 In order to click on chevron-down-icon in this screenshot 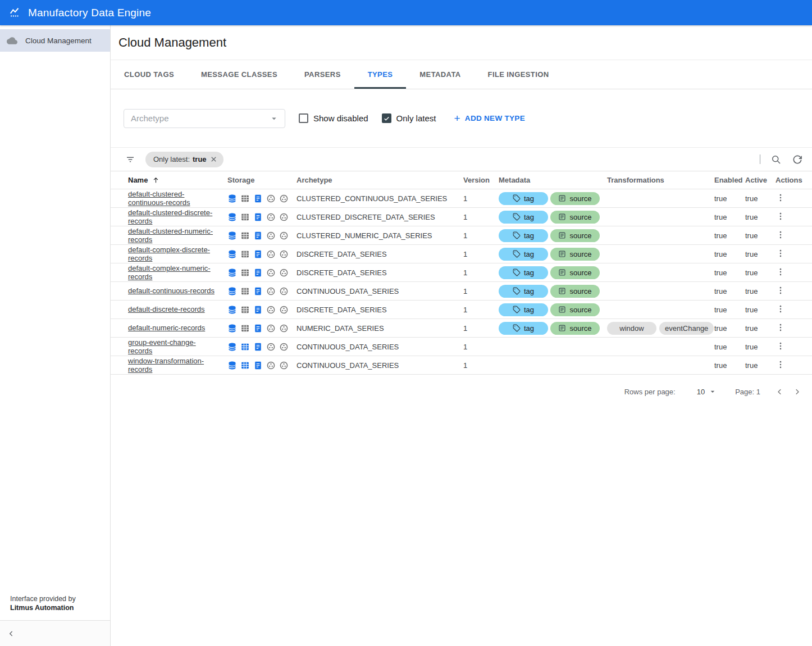, I will do `click(274, 119)`.